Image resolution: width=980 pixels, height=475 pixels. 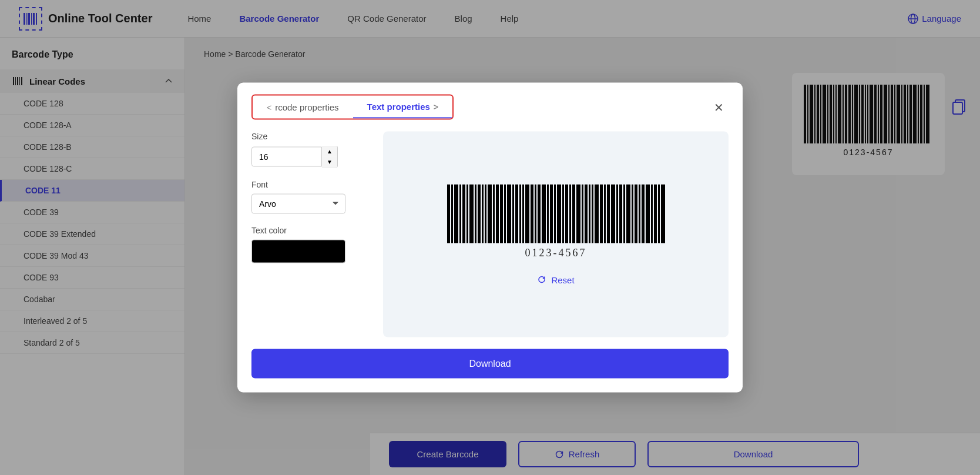 I want to click on size-down-button: ▼, so click(x=330, y=162).